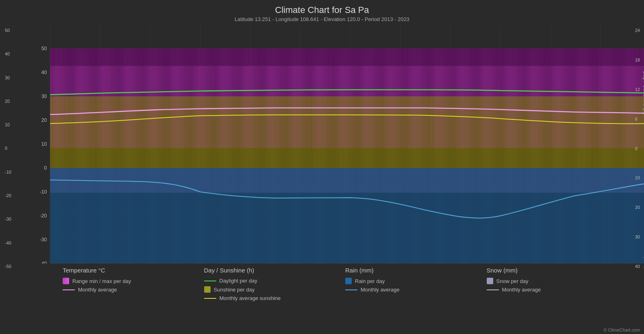 The height and width of the screenshot is (334, 644). I want to click on svg-text: 30, so click(44, 96).